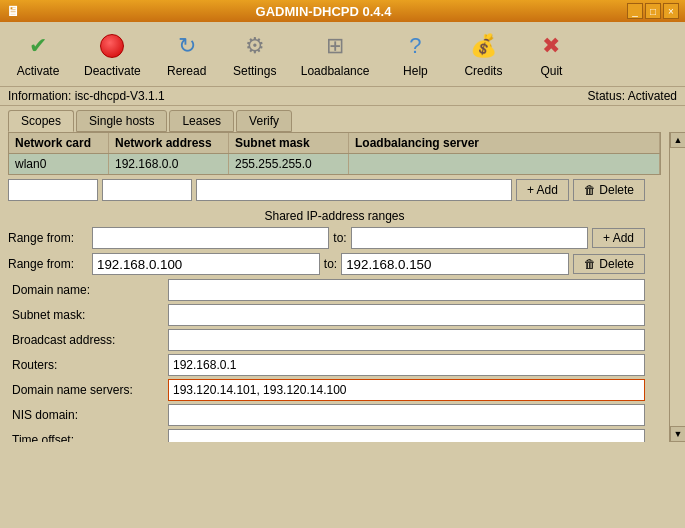 This screenshot has height=528, width=685. What do you see at coordinates (504, 143) in the screenshot?
I see `col-loadbalancing-server: Loadbalancing server` at bounding box center [504, 143].